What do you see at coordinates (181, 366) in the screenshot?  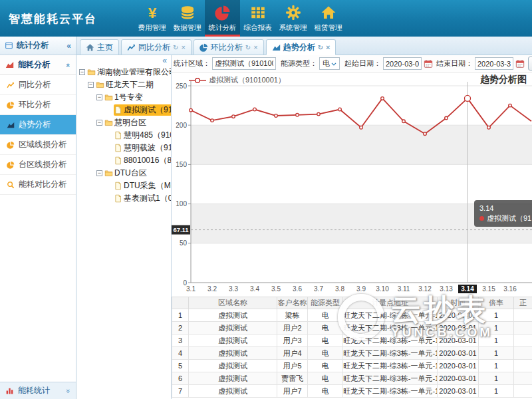 I see `table-cell: 5` at bounding box center [181, 366].